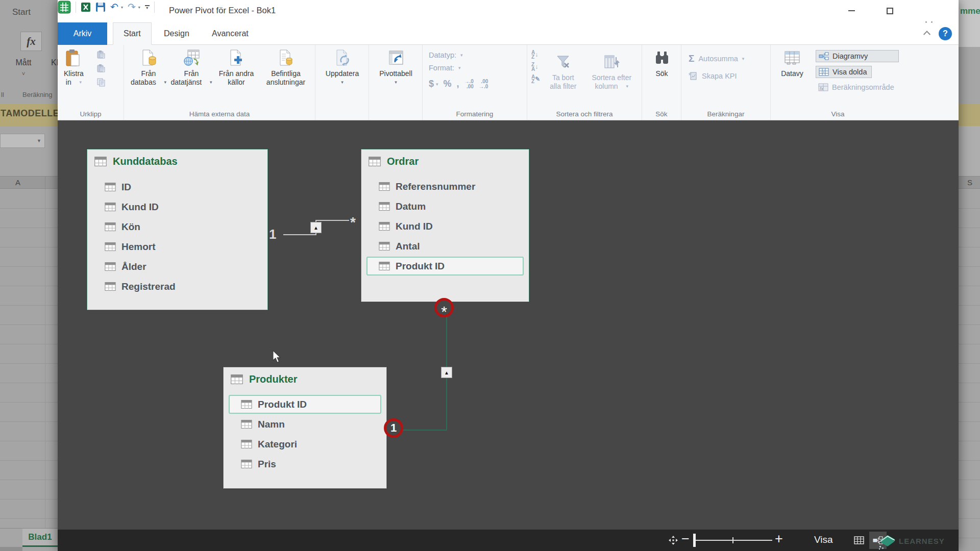 The image size is (980, 551). I want to click on sort-za-button: ZA↓, so click(536, 67).